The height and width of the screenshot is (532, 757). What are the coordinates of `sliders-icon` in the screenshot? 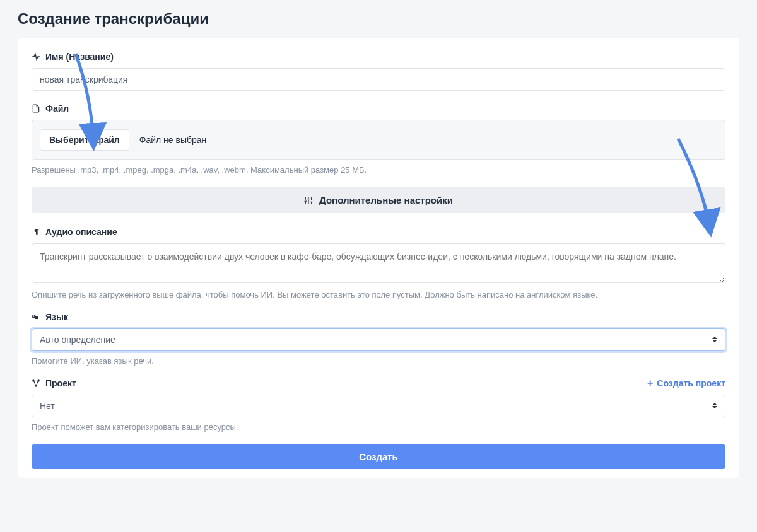 It's located at (308, 200).